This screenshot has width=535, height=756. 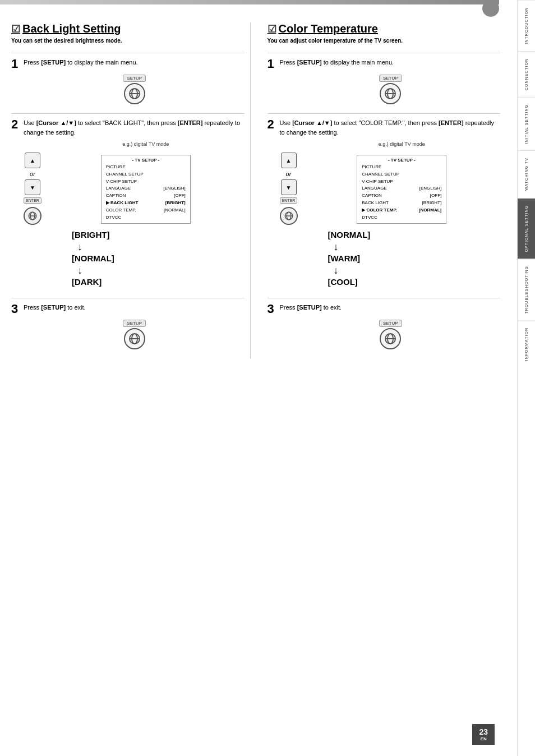 I want to click on color-temp-step2: 2 Use [Cursor ▲/▼] to select "COLOR TEMP…, so click(x=384, y=201).